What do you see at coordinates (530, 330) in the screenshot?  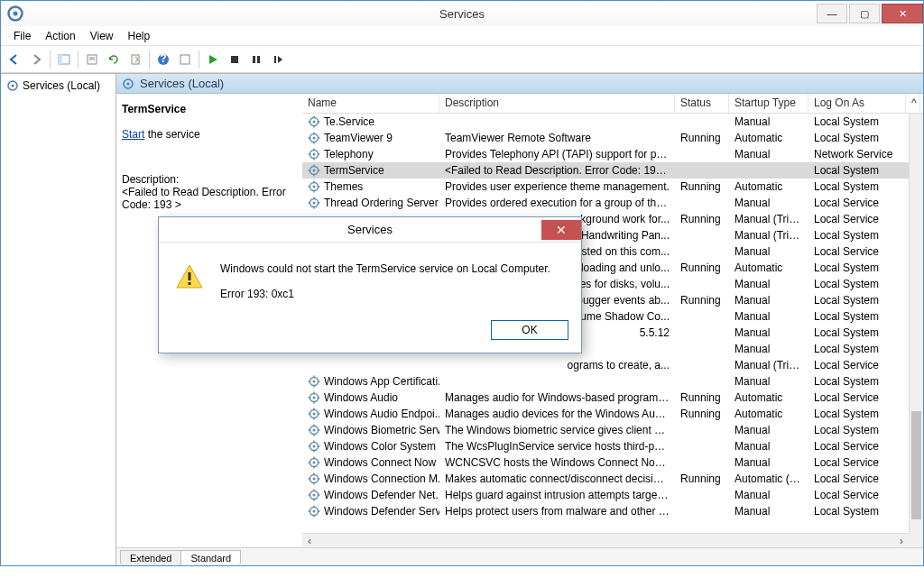 I see `ok-button: OK` at bounding box center [530, 330].